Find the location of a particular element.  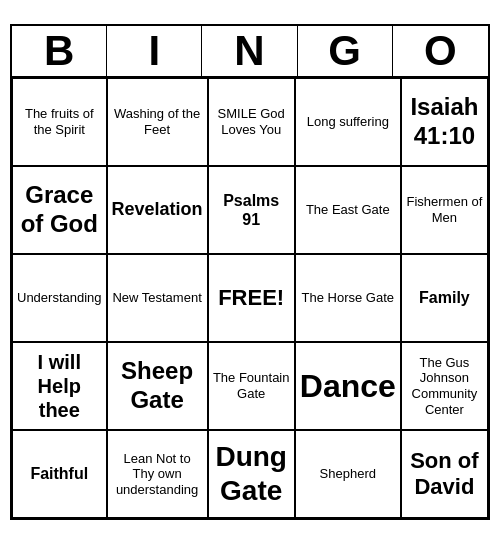

bingo-cell-19: The Gus Johnson Community Center is located at coordinates (444, 386).